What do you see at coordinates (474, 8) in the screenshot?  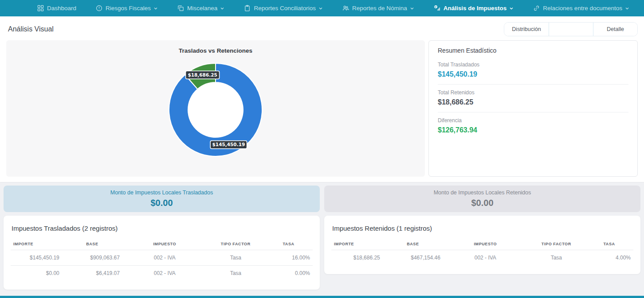 I see `nav-item-analisis-impuestos: Análisis de Impuestos` at bounding box center [474, 8].